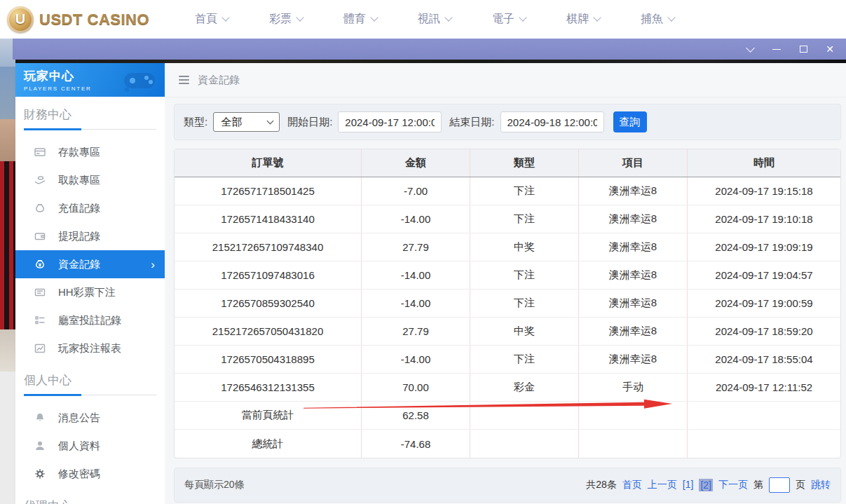  What do you see at coordinates (652, 20) in the screenshot?
I see `nav-item-label: 捕魚` at bounding box center [652, 20].